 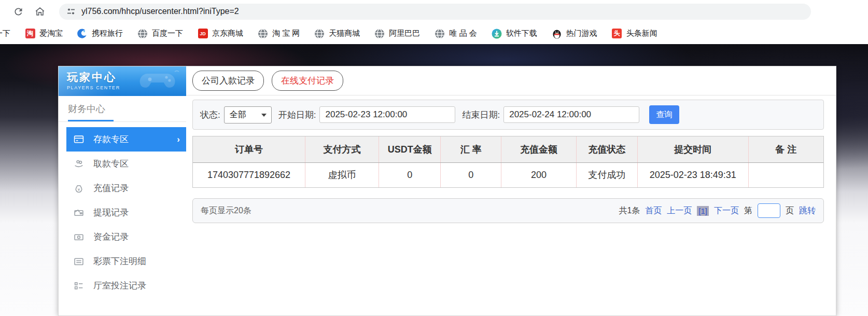 What do you see at coordinates (571, 115) in the screenshot?
I see `end-date-input` at bounding box center [571, 115].